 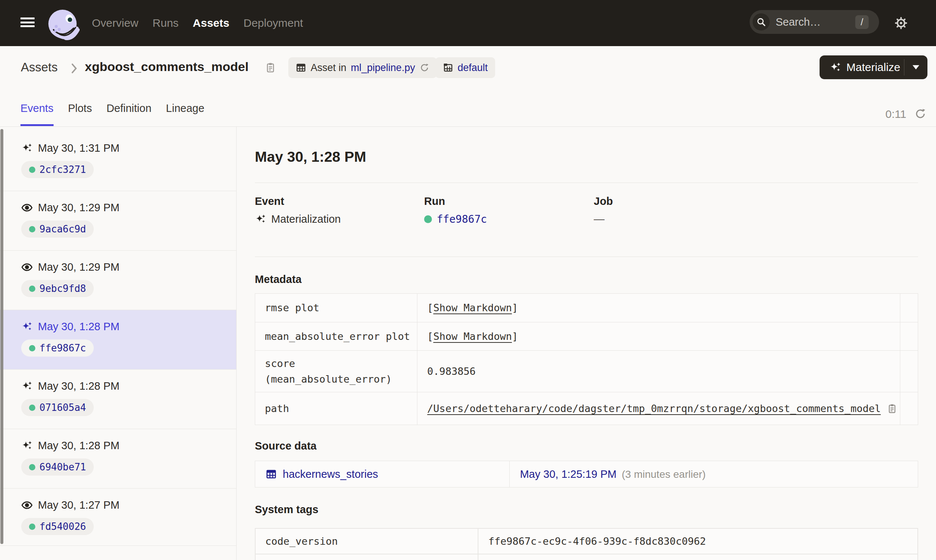 What do you see at coordinates (873, 67) in the screenshot?
I see `materialize-label: Materialize` at bounding box center [873, 67].